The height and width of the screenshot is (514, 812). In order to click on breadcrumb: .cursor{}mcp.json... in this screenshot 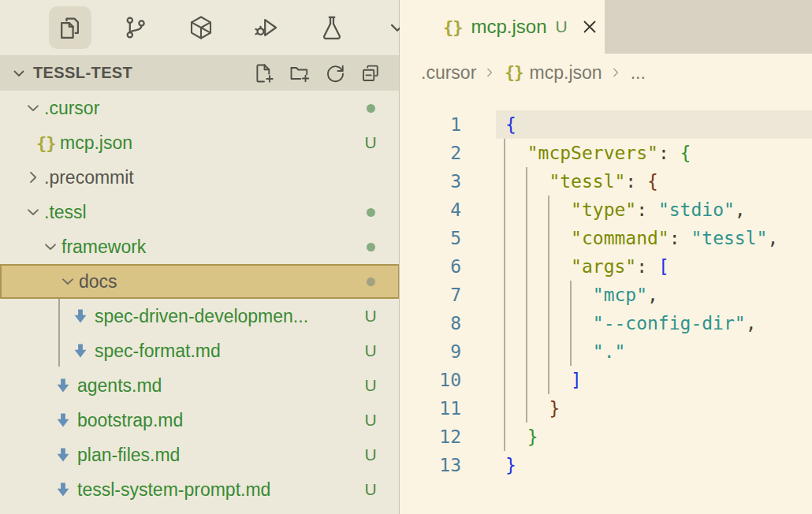, I will do `click(605, 73)`.